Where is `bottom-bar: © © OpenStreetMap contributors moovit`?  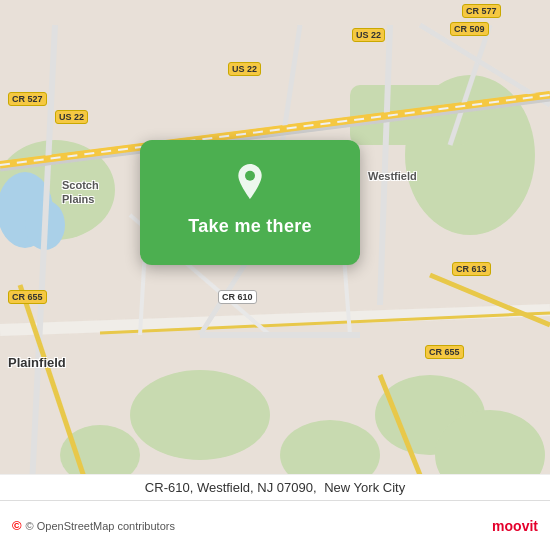 bottom-bar: © © OpenStreetMap contributors moovit is located at coordinates (275, 525).